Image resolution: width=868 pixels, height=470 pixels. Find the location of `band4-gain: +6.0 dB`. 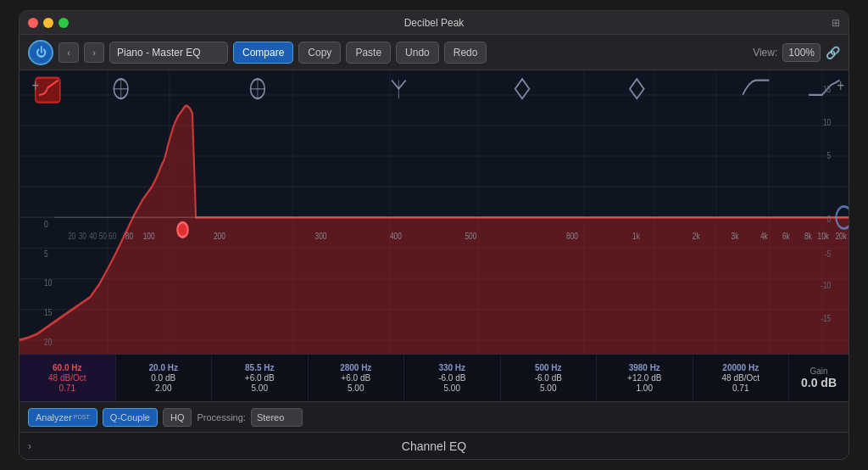

band4-gain: +6.0 dB is located at coordinates (356, 378).